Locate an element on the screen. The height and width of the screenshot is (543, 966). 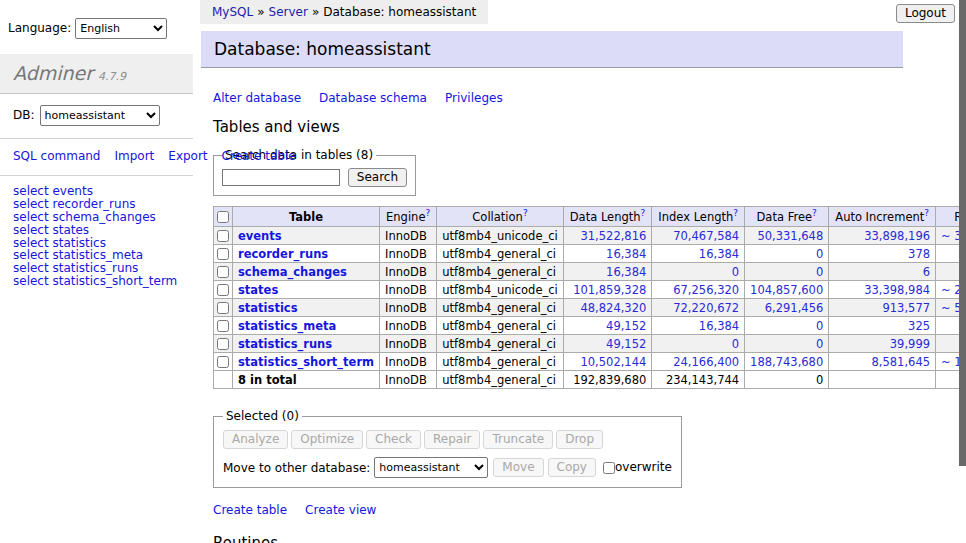
table-link-events: events is located at coordinates (260, 236).